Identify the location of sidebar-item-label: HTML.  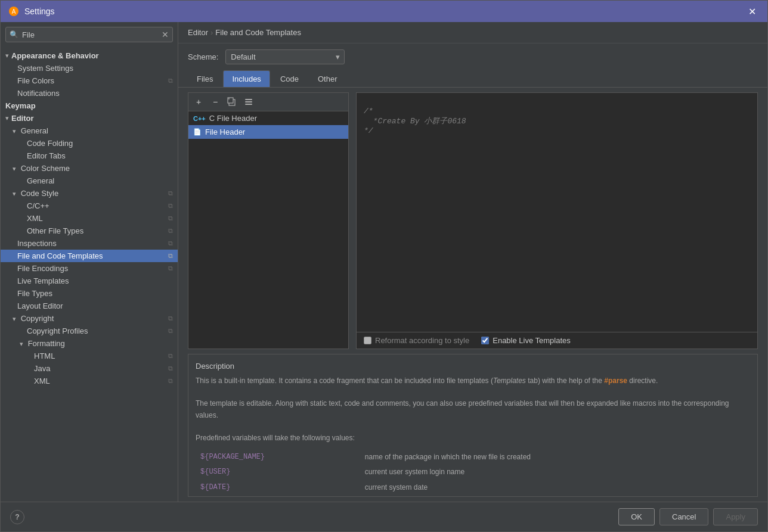
(30, 356).